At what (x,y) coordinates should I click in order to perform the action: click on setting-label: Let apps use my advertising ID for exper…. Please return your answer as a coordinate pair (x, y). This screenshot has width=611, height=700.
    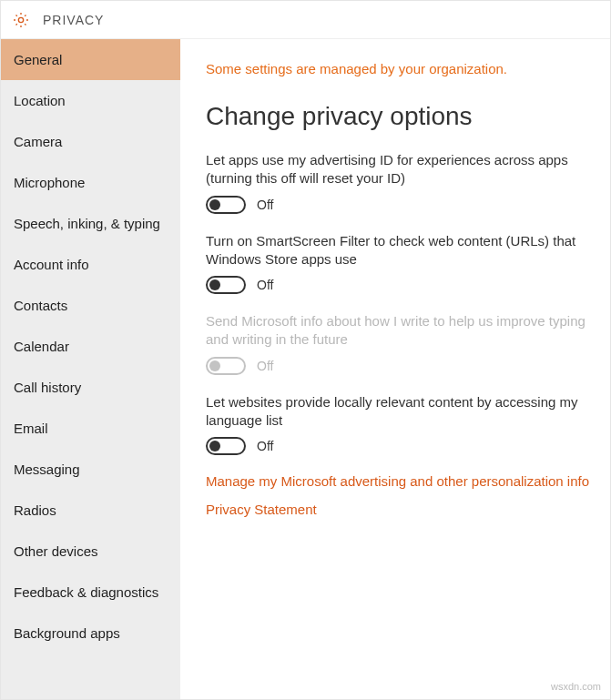
    Looking at the image, I should click on (400, 169).